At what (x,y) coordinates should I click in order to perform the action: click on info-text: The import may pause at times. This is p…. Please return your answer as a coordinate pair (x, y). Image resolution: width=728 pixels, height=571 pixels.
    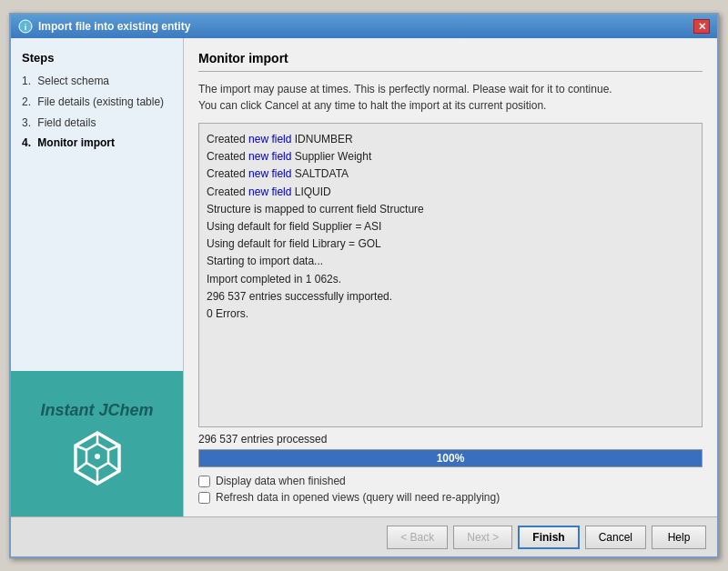
    Looking at the image, I should click on (450, 97).